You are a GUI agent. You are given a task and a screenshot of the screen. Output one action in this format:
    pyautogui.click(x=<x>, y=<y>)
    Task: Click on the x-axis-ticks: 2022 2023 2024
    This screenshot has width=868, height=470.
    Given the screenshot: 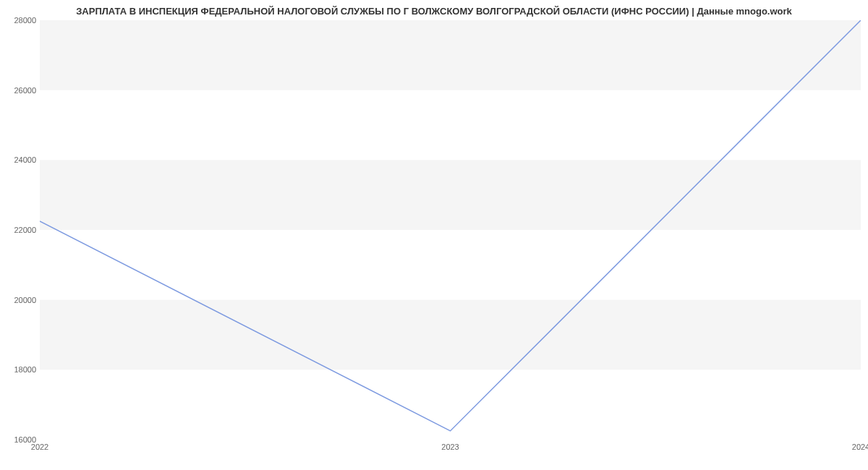 What is the action you would take?
    pyautogui.click(x=450, y=450)
    